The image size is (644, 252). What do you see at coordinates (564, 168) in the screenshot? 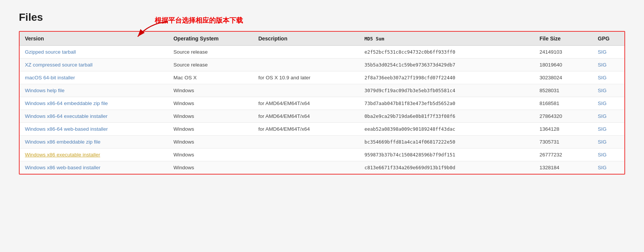
I see `cell-filesize: 1328184` at bounding box center [564, 168].